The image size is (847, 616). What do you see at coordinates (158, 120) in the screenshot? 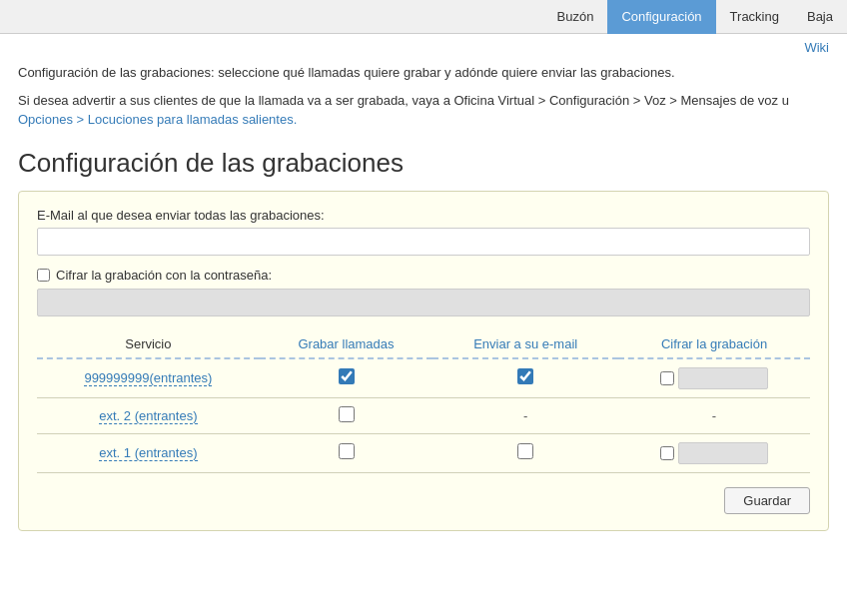
I see `info-line2-link: Opciones > Locuciones para llamadas sali…` at bounding box center [158, 120].